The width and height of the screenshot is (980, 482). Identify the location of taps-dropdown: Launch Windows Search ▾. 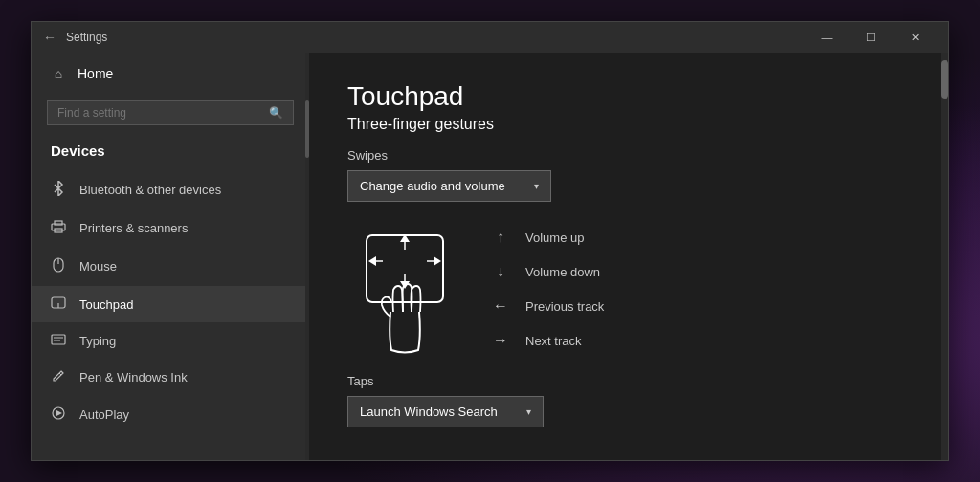
(446, 411).